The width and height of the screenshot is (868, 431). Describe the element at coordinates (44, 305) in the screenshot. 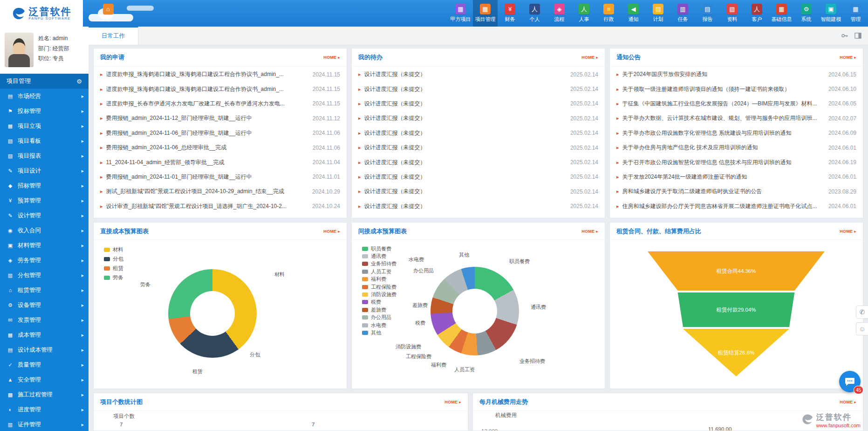

I see `sidebar-menu-item: ⚙ 设备管理 ▸` at that location.